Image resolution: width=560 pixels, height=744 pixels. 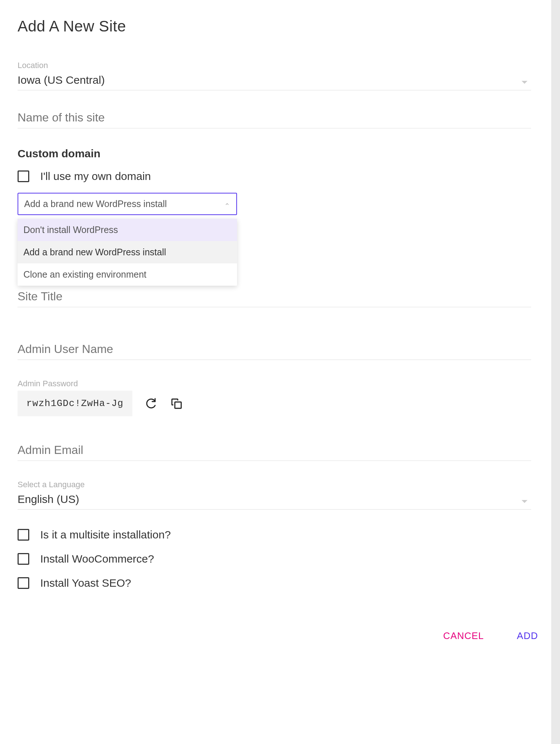 What do you see at coordinates (274, 81) in the screenshot?
I see `location-value: Iowa (US Central)` at bounding box center [274, 81].